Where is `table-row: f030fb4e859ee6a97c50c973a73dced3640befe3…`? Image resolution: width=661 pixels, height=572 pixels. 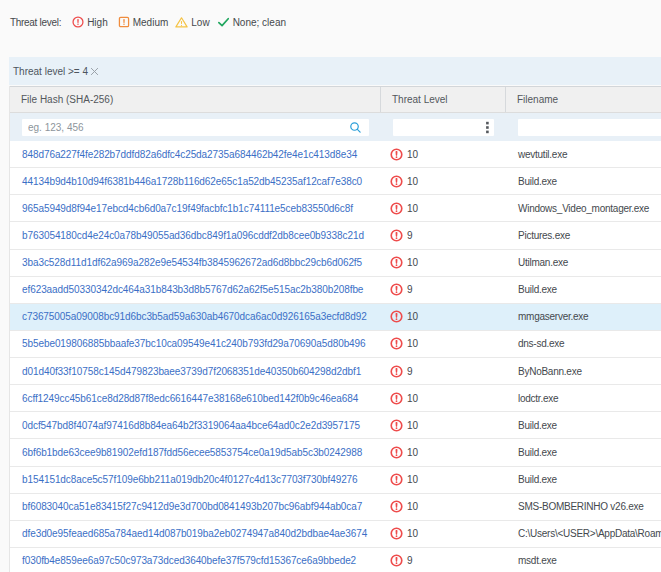
table-row: f030fb4e859ee6a97c50c973a73dced3640befe3… is located at coordinates (336, 560).